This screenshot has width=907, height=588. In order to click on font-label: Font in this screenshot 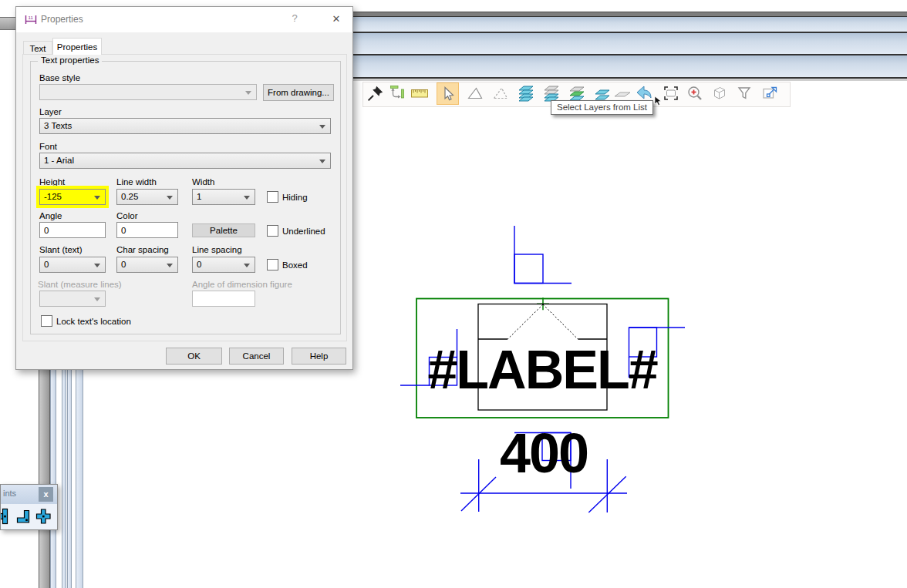, I will do `click(48, 146)`.